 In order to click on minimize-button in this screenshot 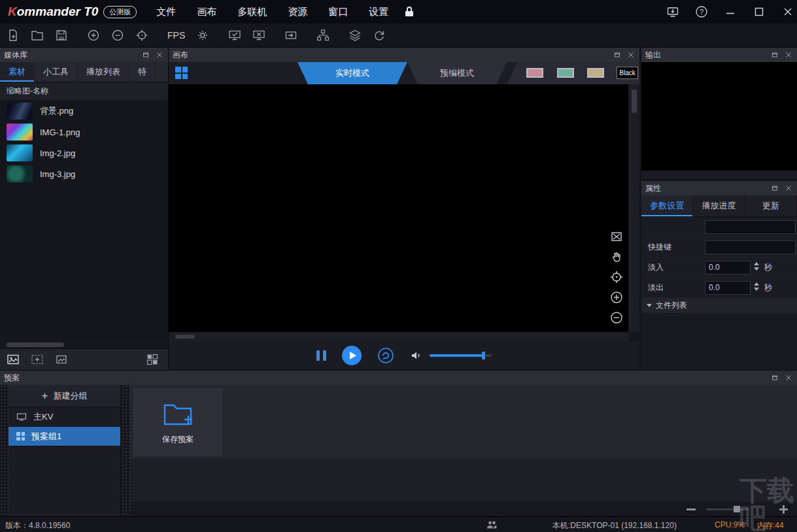, I will do `click(730, 12)`.